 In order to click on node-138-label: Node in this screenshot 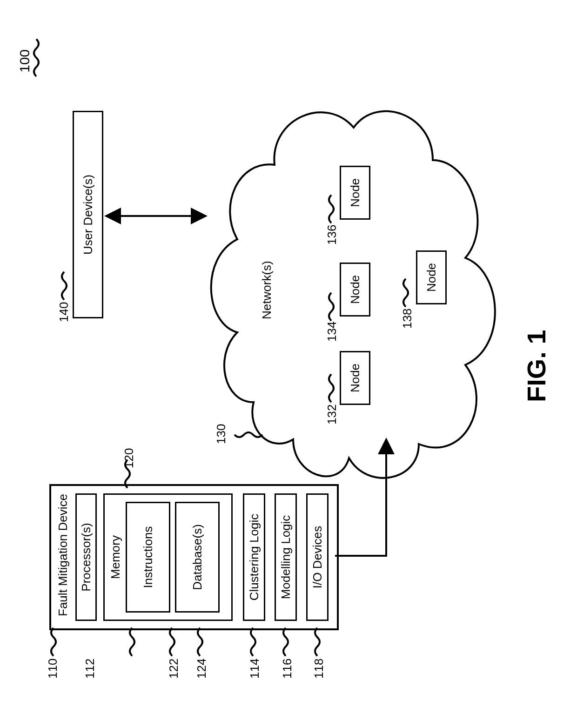, I will do `click(432, 277)`.